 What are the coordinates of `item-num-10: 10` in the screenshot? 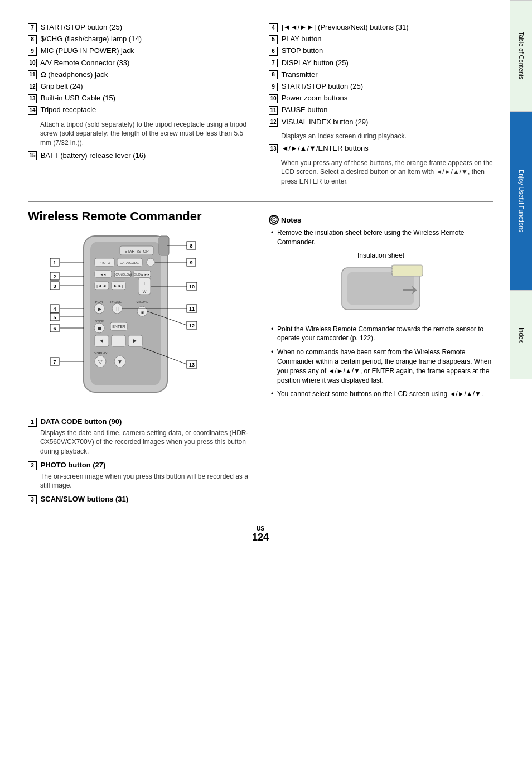 It's located at (32, 63).